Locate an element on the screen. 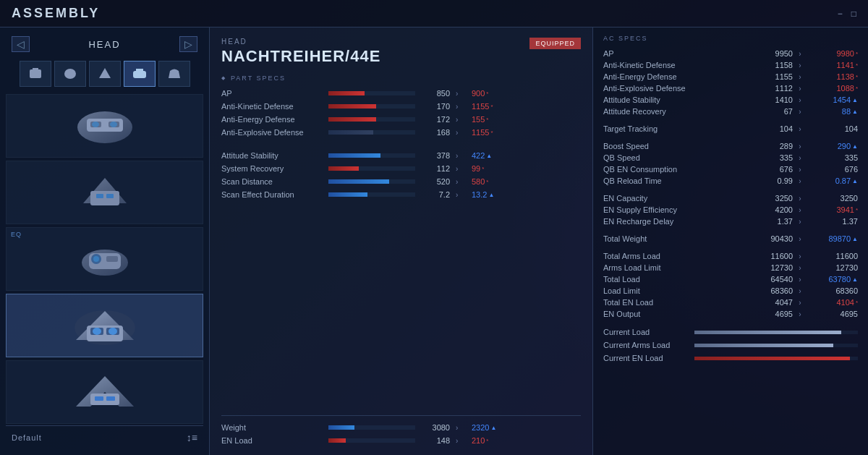  ac-spec-current-qb-en-consumption: 676 is located at coordinates (771, 169).